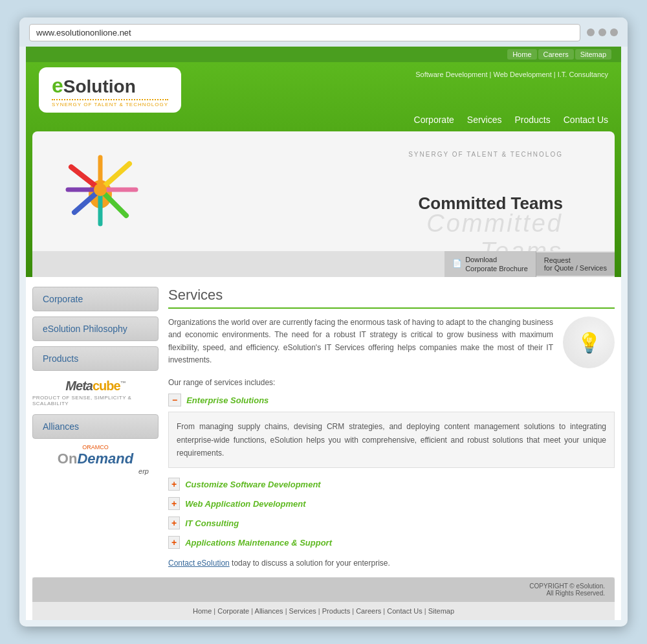 Image resolution: width=647 pixels, height=644 pixels. What do you see at coordinates (96, 459) in the screenshot?
I see `ondemand-main: OnDemand` at bounding box center [96, 459].